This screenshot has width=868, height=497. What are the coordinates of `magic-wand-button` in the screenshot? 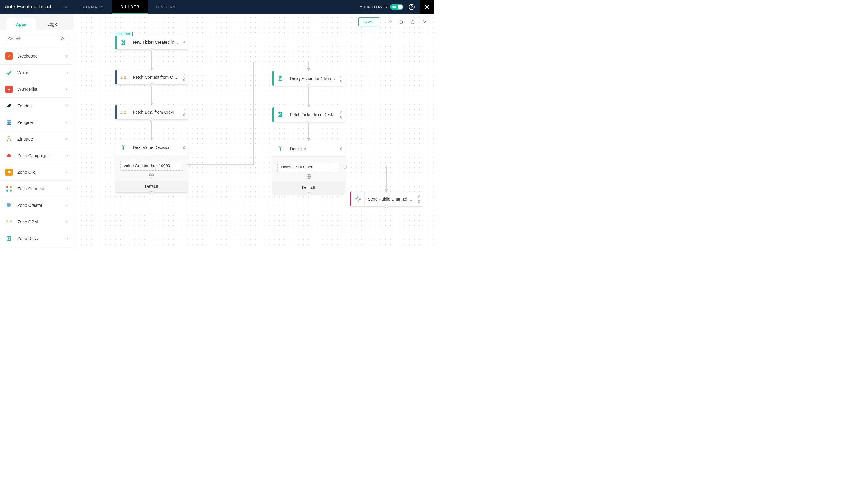 It's located at (389, 22).